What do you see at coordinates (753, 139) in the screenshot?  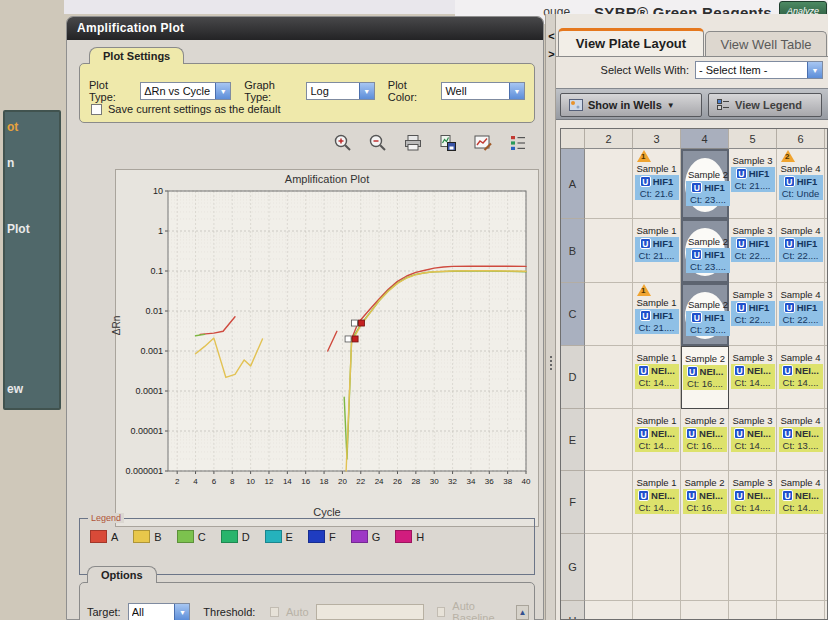 I see `column-header-5: 5` at bounding box center [753, 139].